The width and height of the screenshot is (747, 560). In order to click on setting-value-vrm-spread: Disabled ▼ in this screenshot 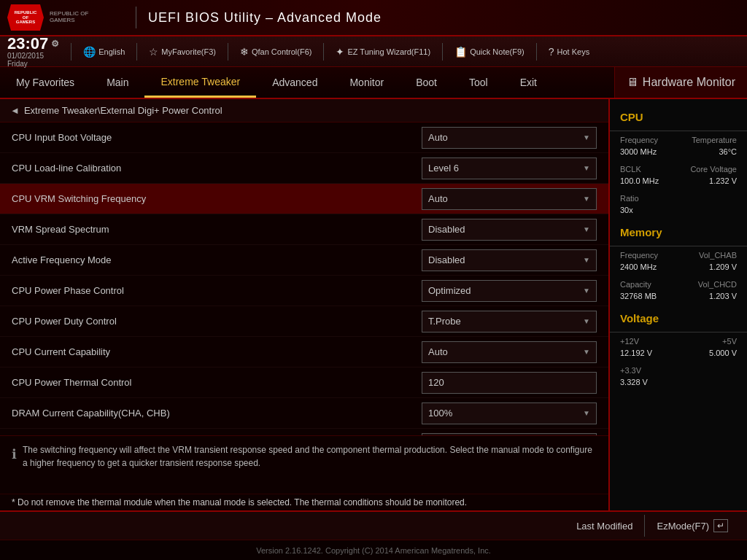, I will do `click(509, 230)`.